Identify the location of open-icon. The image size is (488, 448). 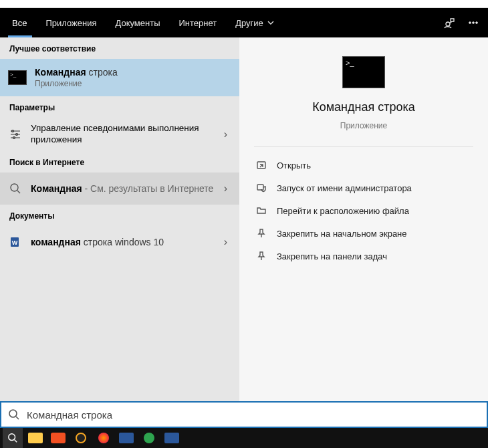
(261, 165).